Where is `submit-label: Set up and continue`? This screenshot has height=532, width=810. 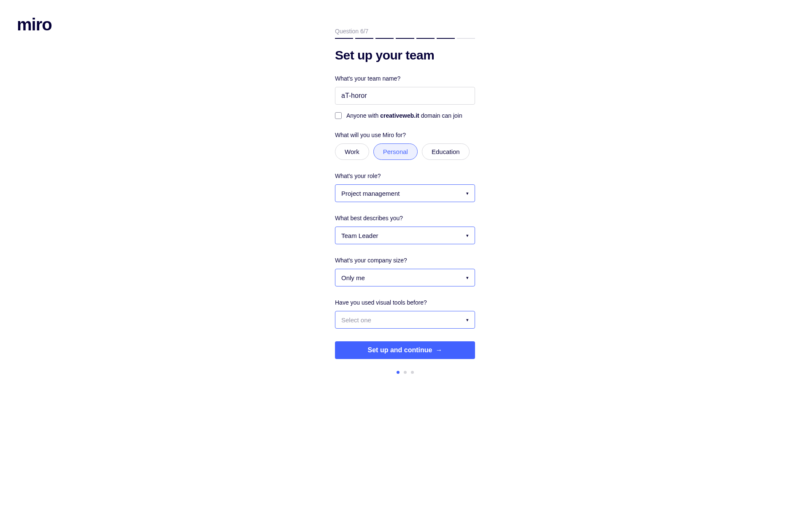 submit-label: Set up and continue is located at coordinates (400, 350).